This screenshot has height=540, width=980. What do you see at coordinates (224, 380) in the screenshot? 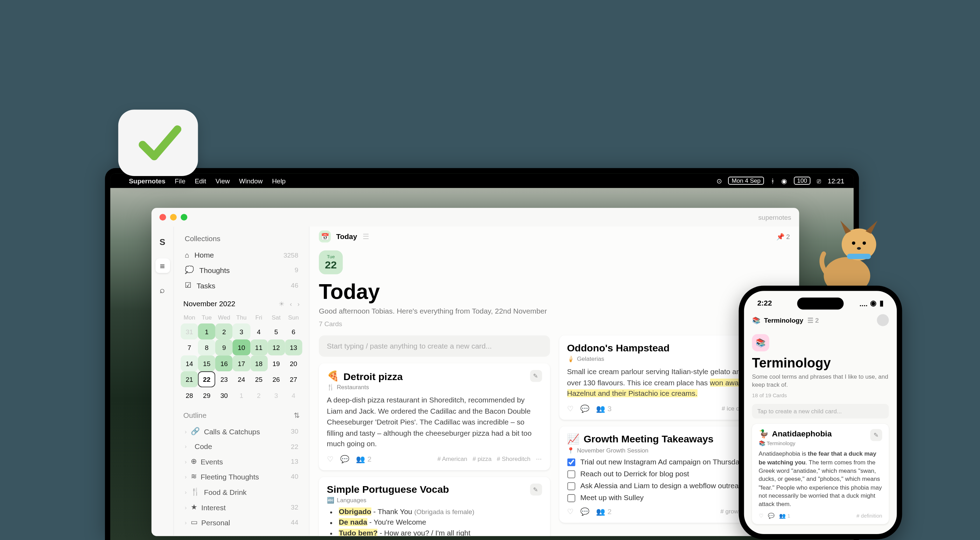
I see `calendar-day: 23` at bounding box center [224, 380].